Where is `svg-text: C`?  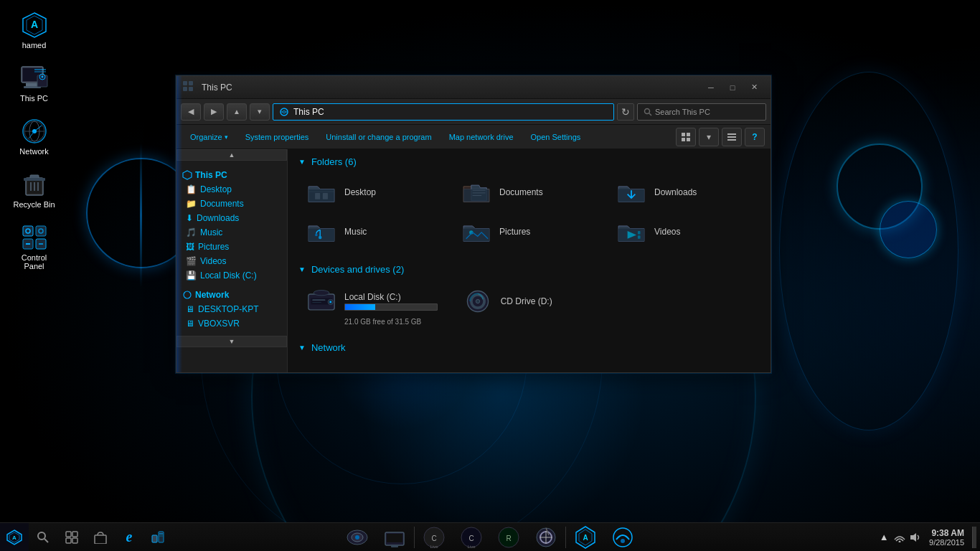
svg-text: C is located at coordinates (471, 538).